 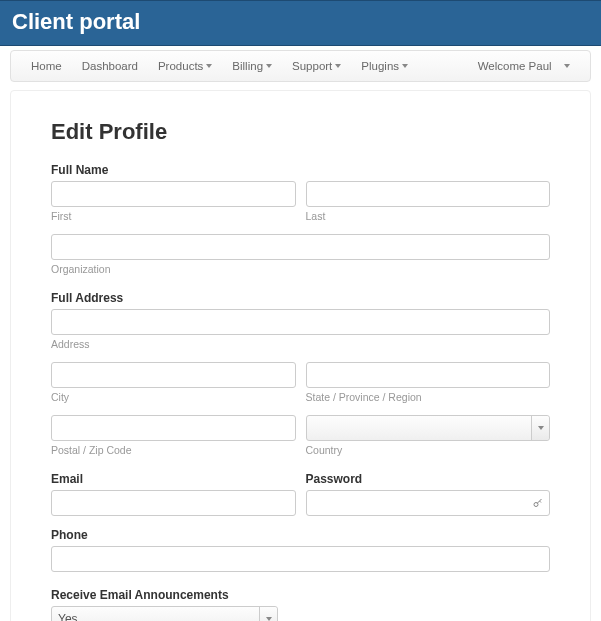 I want to click on nav-products: Products, so click(x=185, y=66).